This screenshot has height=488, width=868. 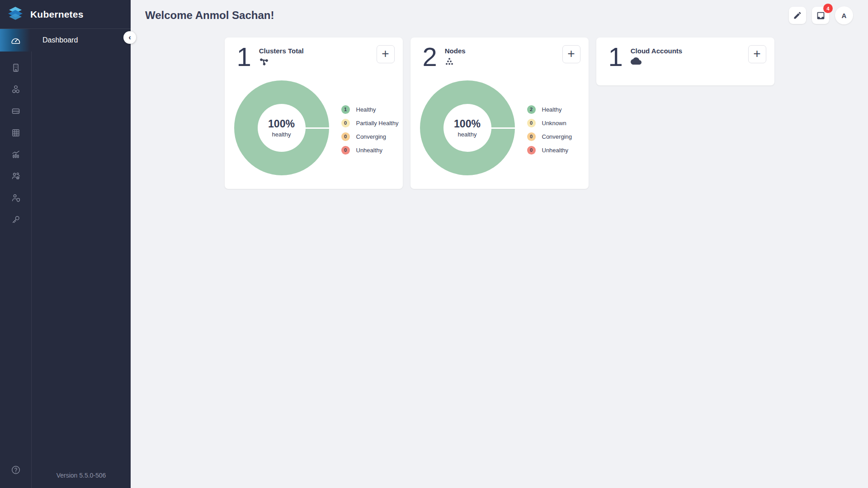 What do you see at coordinates (16, 258) in the screenshot?
I see `icon-rail` at bounding box center [16, 258].